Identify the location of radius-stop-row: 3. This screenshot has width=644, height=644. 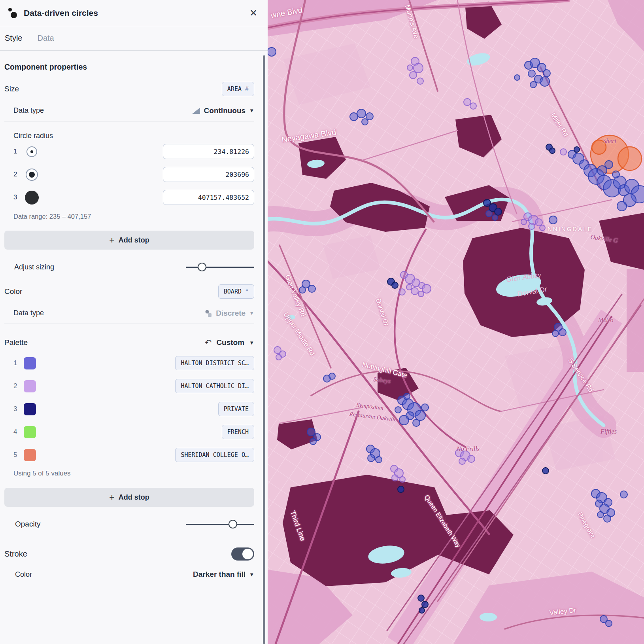
(129, 197).